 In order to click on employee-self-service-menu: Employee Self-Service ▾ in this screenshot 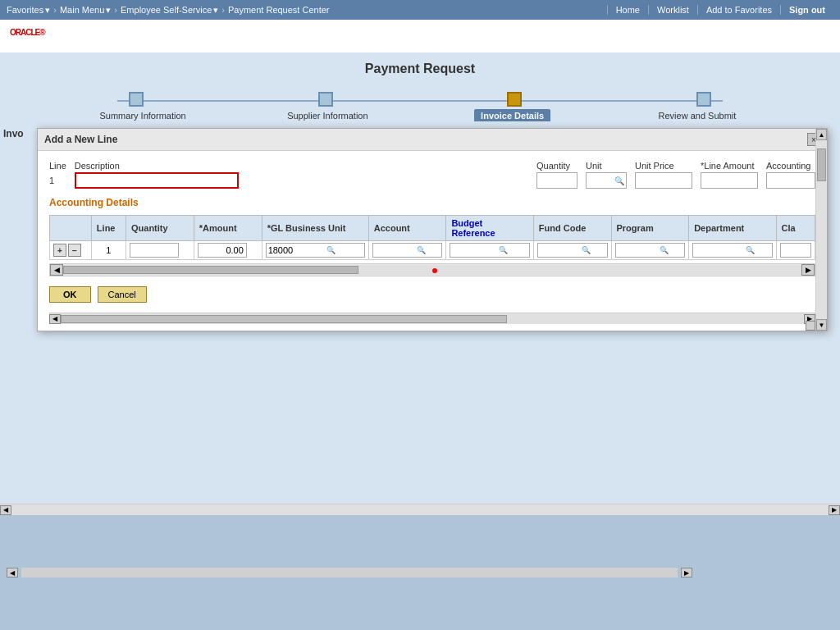, I will do `click(169, 10)`.